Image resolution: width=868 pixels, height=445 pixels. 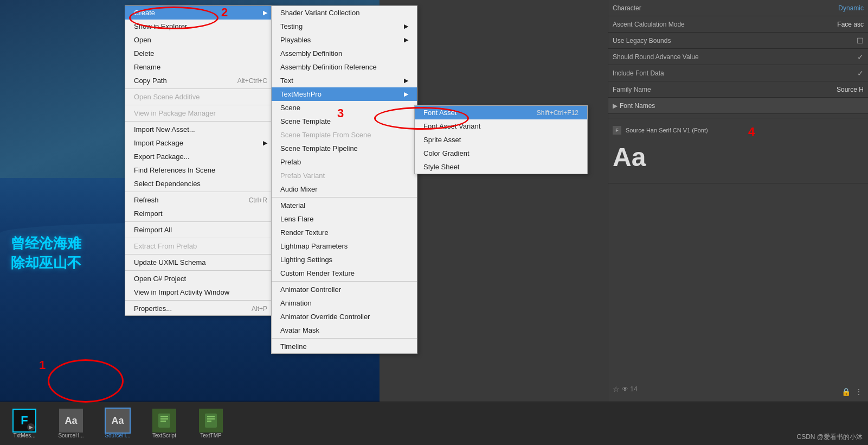 What do you see at coordinates (344, 53) in the screenshot?
I see `menu-create-assembly-def: Assembly Definition` at bounding box center [344, 53].